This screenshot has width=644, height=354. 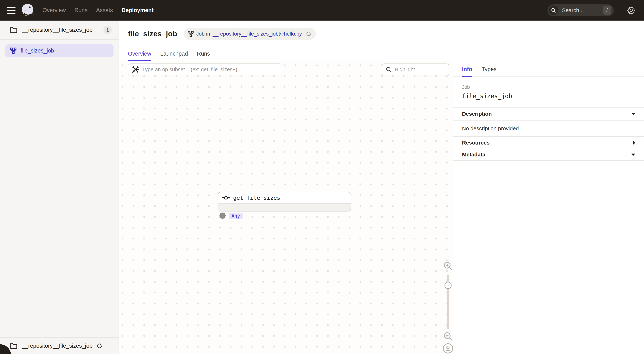 I want to click on sidebar-repo-row: __repository__file_sizes_job 1, so click(x=59, y=30).